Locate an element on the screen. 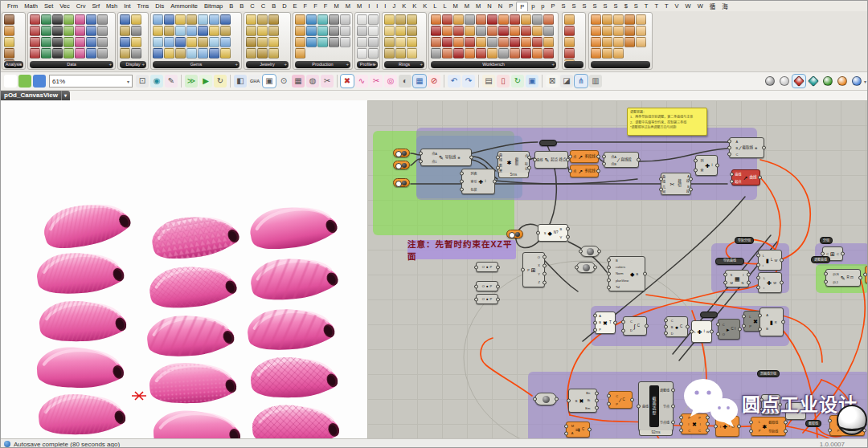 Image resolution: width=868 pixels, height=448 pixels. menu-item-e: E is located at coordinates (296, 6).